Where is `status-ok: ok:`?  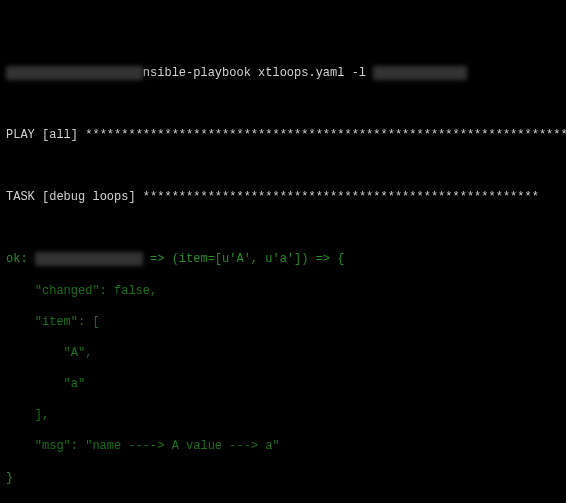 status-ok: ok: is located at coordinates (17, 259).